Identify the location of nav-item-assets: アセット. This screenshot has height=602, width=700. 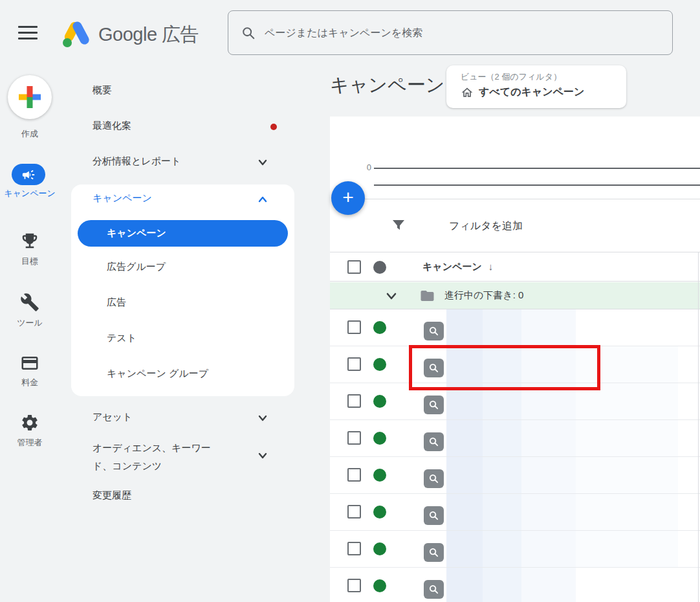
(113, 417).